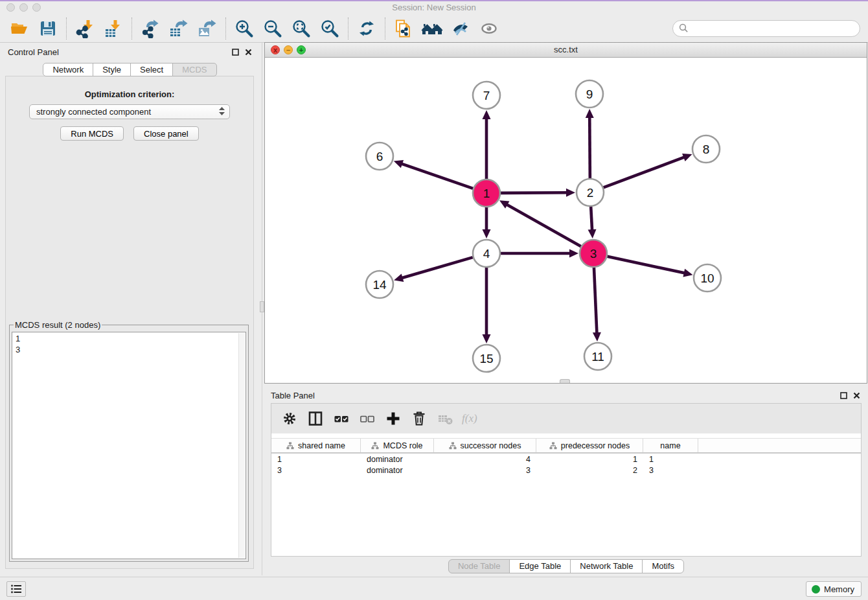 This screenshot has width=868, height=600. What do you see at coordinates (244, 29) in the screenshot?
I see `zoom-in-icon` at bounding box center [244, 29].